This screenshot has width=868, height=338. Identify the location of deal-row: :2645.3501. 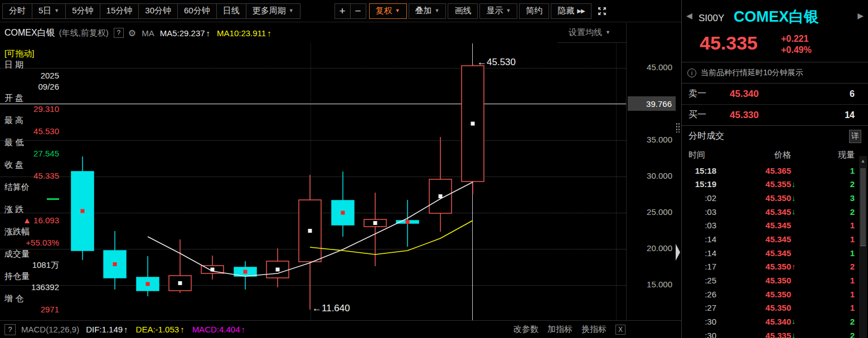
(775, 294).